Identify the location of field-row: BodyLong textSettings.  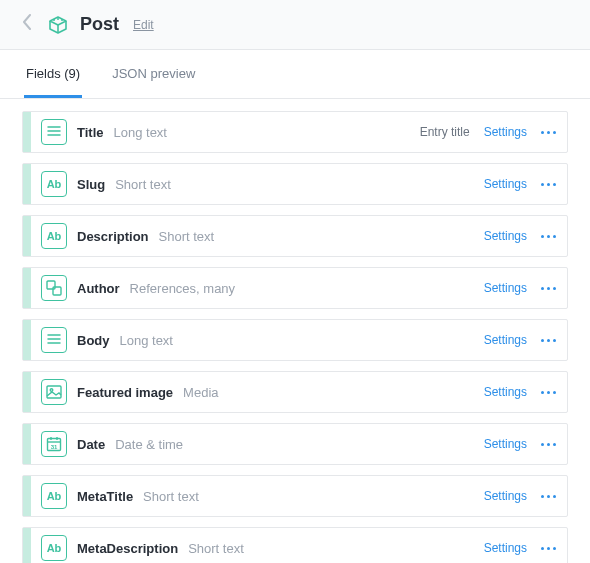
(295, 340).